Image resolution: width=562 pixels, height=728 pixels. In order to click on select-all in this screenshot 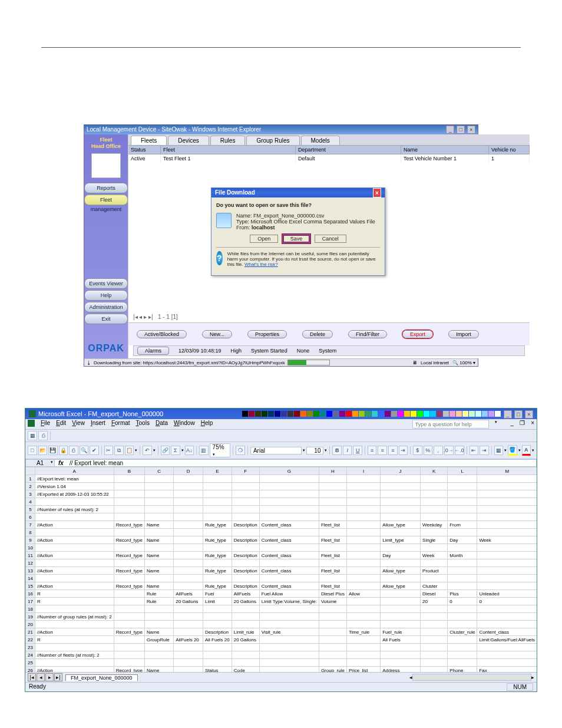, I will do `click(31, 472)`.